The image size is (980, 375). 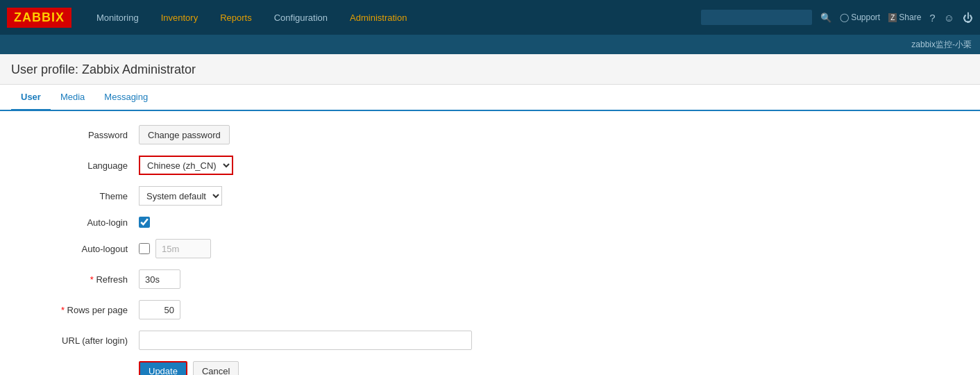 What do you see at coordinates (968, 18) in the screenshot?
I see `logout-icon: ⏻` at bounding box center [968, 18].